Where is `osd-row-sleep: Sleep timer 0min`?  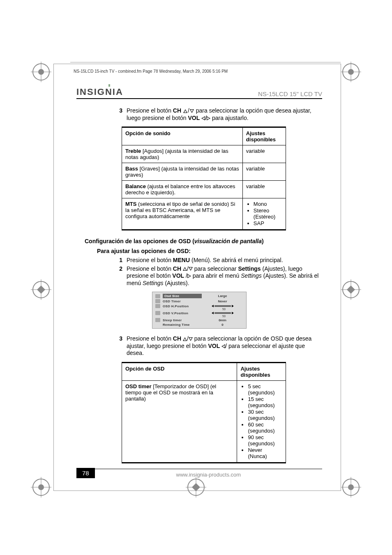 osd-row-sleep: Sleep timer 0min is located at coordinates (199, 320).